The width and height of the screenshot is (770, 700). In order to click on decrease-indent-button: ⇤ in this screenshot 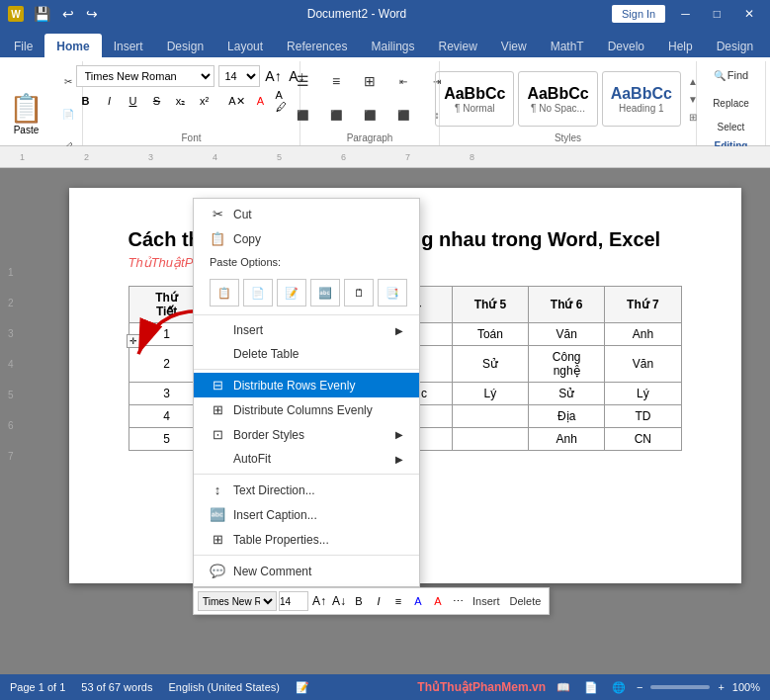, I will do `click(403, 81)`.